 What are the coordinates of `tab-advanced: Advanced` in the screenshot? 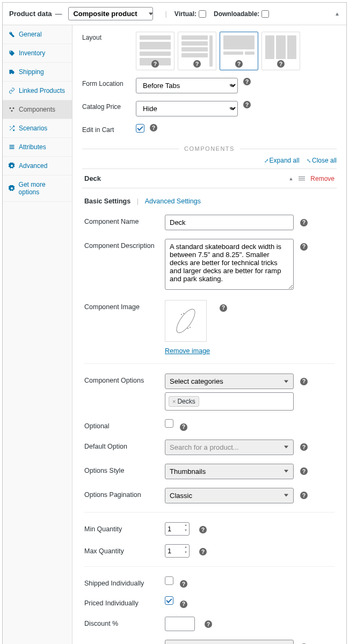 It's located at (38, 166).